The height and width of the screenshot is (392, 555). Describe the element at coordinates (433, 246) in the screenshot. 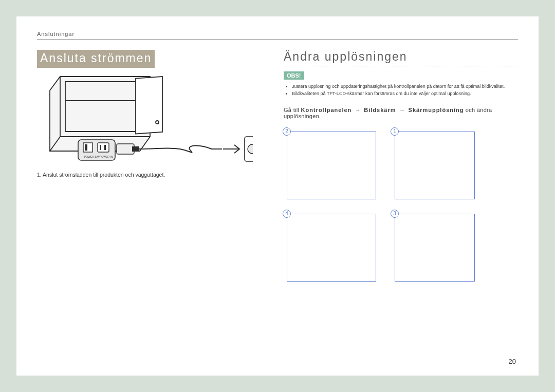

I see `screenshot-placeholder: 3` at that location.